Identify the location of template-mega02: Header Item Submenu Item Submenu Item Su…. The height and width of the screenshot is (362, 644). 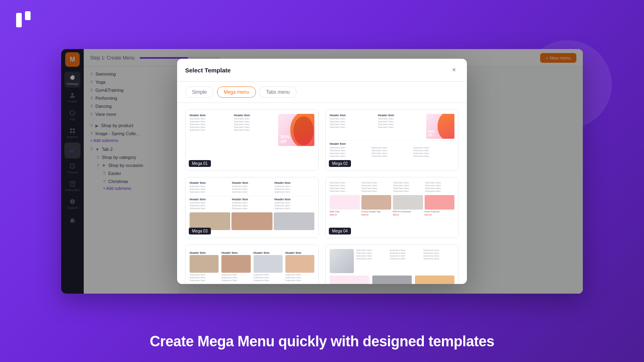
(392, 140).